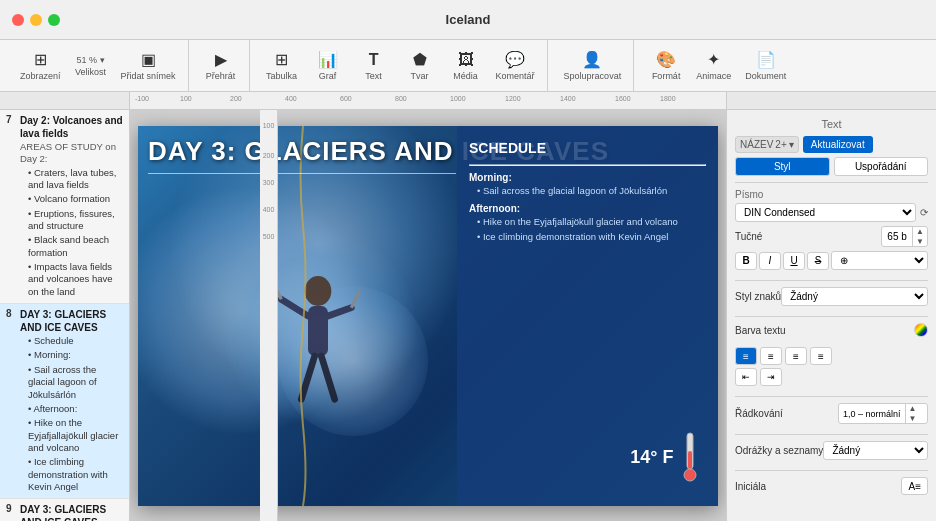  I want to click on indent-increase-button: ⇥, so click(771, 377).